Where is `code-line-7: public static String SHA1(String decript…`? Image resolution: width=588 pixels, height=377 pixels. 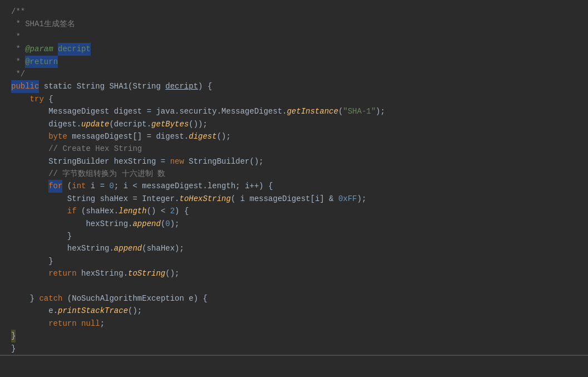
code-line-7: public static String SHA1(String decript… is located at coordinates (294, 86).